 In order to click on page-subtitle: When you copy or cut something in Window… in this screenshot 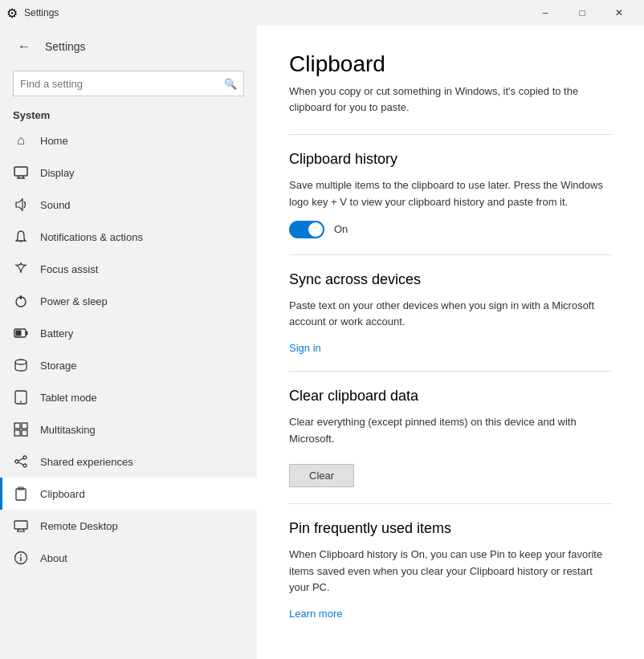, I will do `click(450, 100)`.